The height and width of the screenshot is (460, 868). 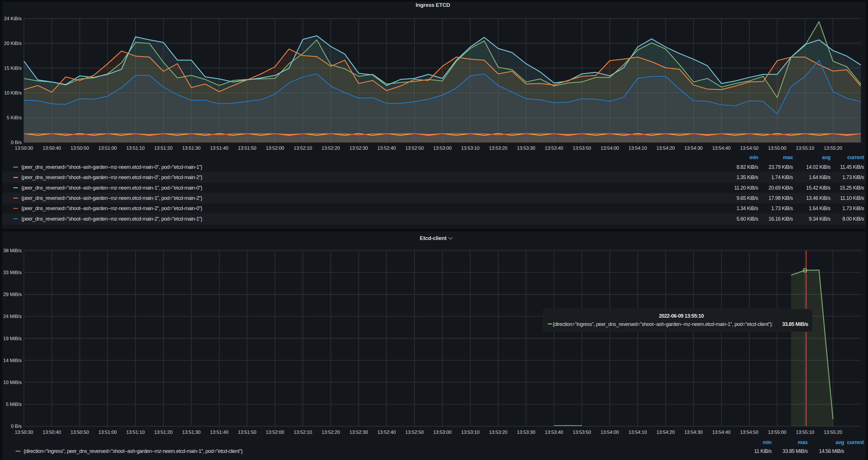 I want to click on svg-text: 13:53:40, so click(x=554, y=148).